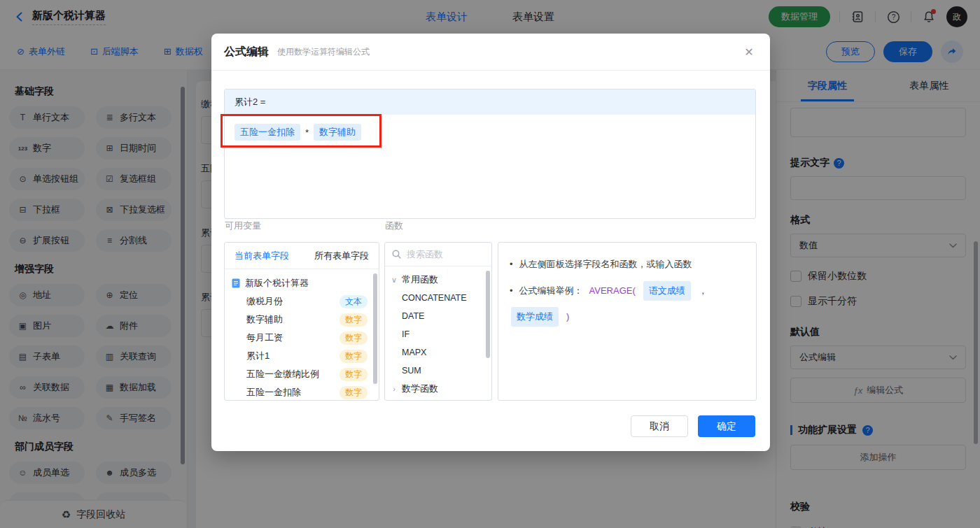 The height and width of the screenshot is (528, 980). What do you see at coordinates (438, 389) in the screenshot?
I see `function-group-2: ›数学函数` at bounding box center [438, 389].